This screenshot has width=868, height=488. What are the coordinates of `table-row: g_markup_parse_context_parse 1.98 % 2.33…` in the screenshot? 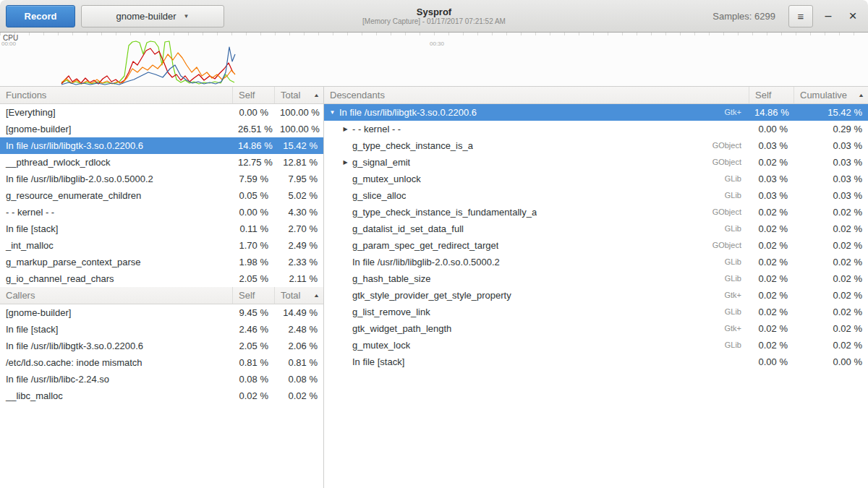 It's located at (162, 262).